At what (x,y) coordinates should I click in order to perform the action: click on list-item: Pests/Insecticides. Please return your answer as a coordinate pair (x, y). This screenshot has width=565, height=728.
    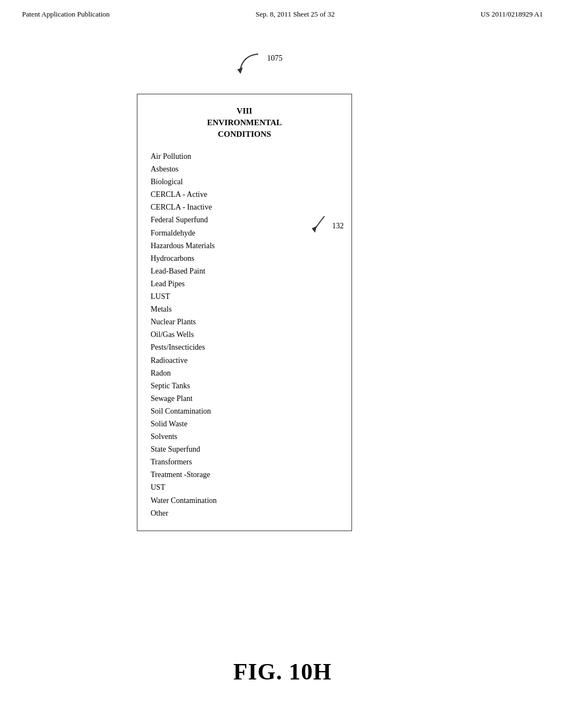
    Looking at the image, I should click on (244, 347).